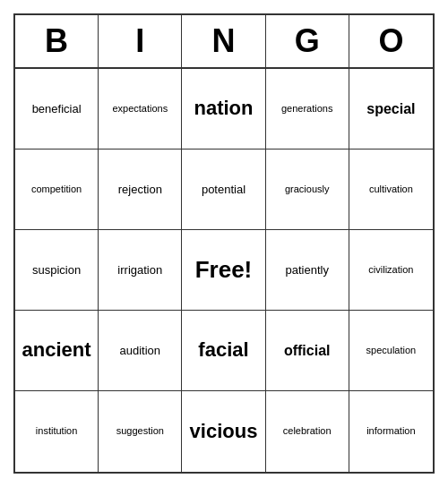 Image resolution: width=448 pixels, height=487 pixels. I want to click on header-letter: O, so click(391, 41).